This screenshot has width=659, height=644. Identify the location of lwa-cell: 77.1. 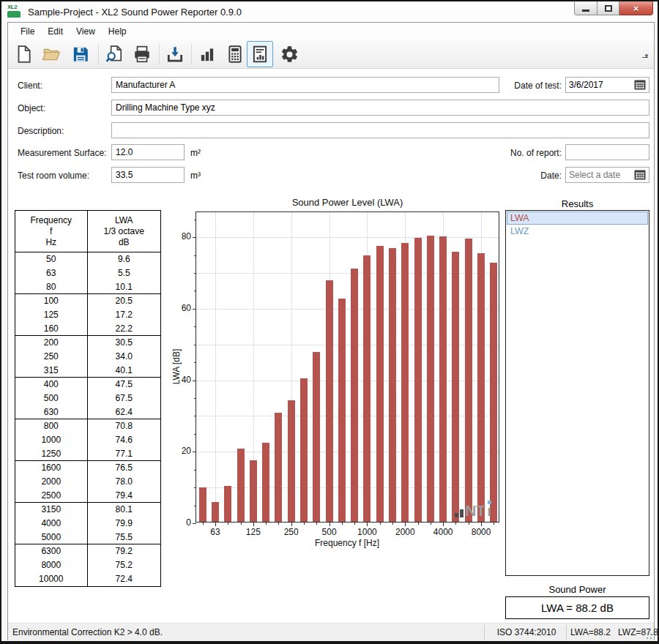
(124, 454).